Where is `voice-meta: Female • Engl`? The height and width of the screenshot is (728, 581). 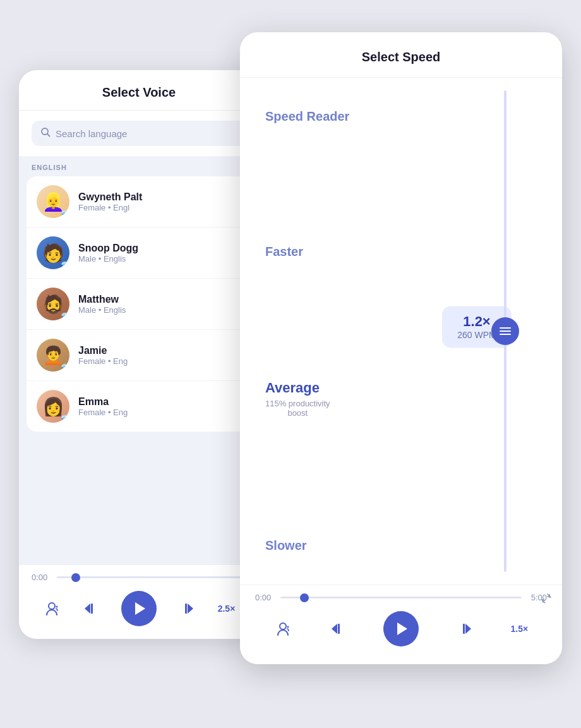 voice-meta: Female • Engl is located at coordinates (160, 207).